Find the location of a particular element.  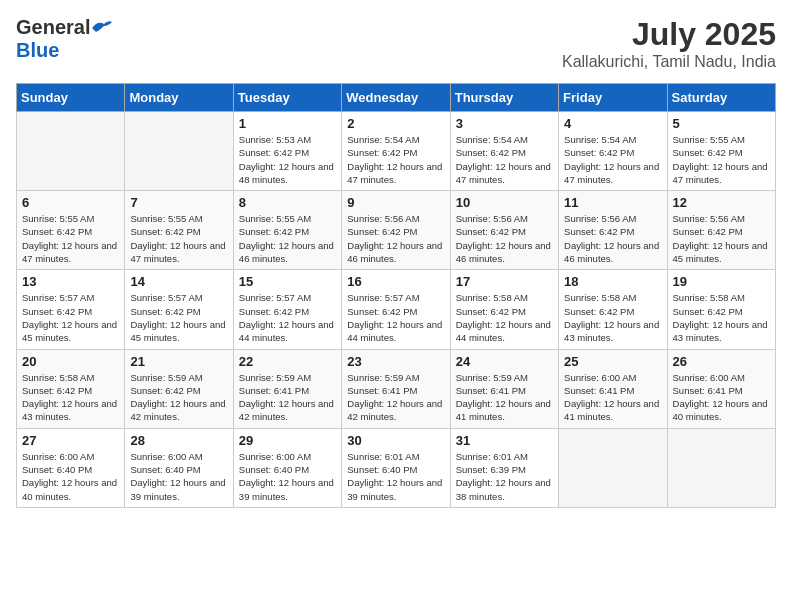

calendar-cell: 17Sunrise: 5:58 AM Sunset: 6:42 PM Dayli… is located at coordinates (504, 310).